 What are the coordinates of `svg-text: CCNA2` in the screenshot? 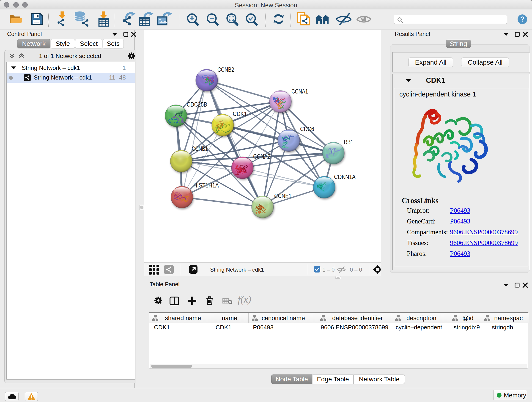 It's located at (262, 156).